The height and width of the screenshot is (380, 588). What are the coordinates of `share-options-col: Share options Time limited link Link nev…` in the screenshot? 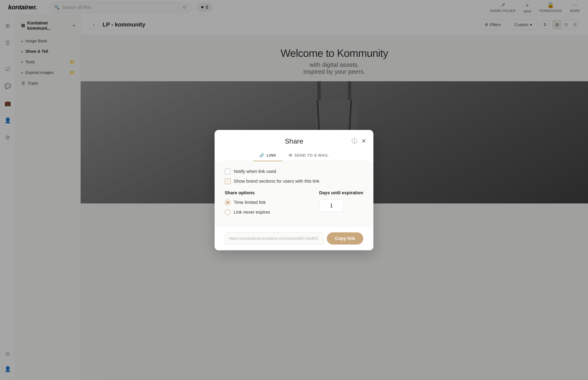 It's located at (264, 205).